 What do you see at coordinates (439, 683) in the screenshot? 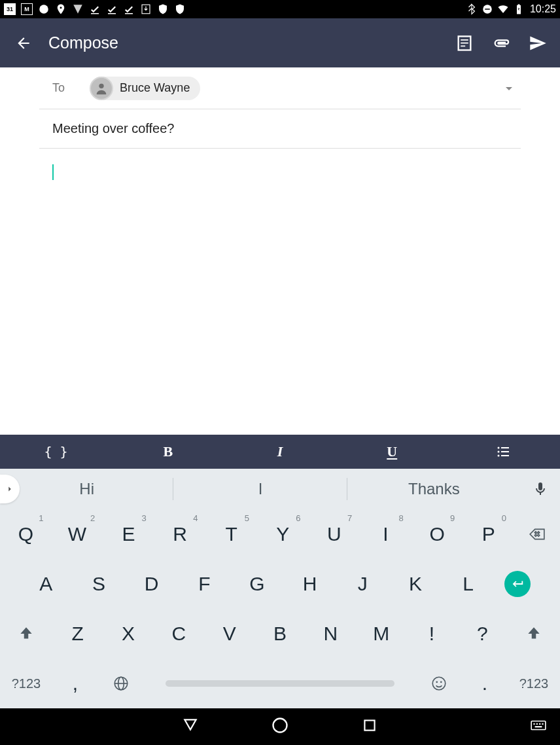
I see `emoji-key` at bounding box center [439, 683].